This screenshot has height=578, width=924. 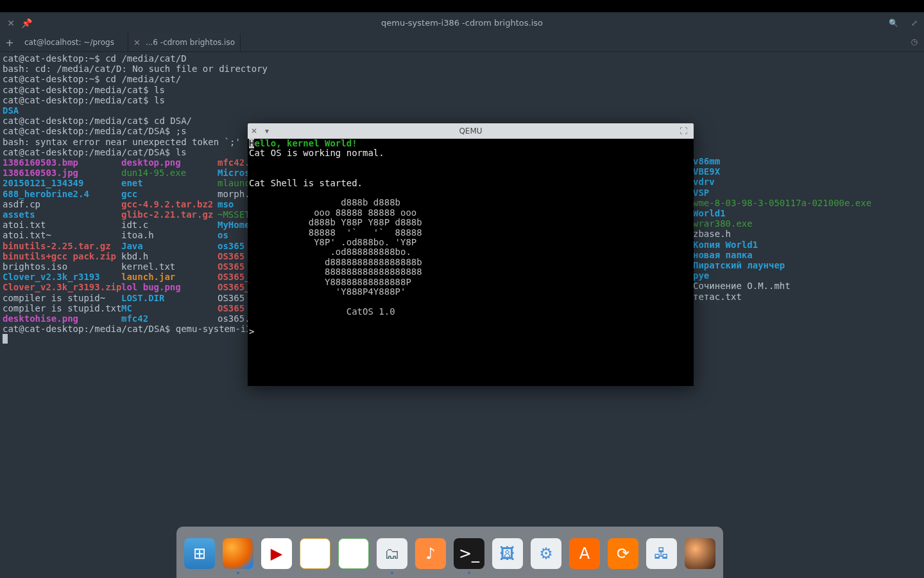 What do you see at coordinates (700, 554) in the screenshot?
I see `game-icon` at bounding box center [700, 554].